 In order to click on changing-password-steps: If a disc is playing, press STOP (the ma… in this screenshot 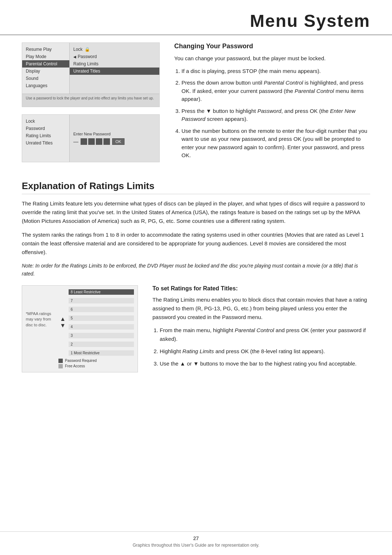, I will do `click(272, 113)`.